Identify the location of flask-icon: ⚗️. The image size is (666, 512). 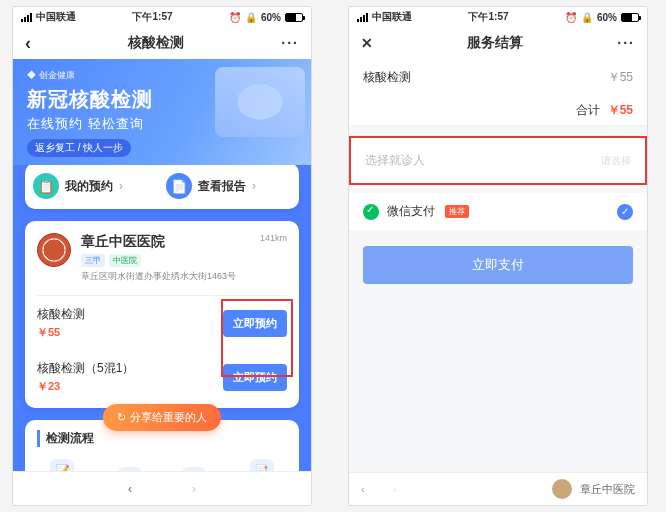
(194, 470).